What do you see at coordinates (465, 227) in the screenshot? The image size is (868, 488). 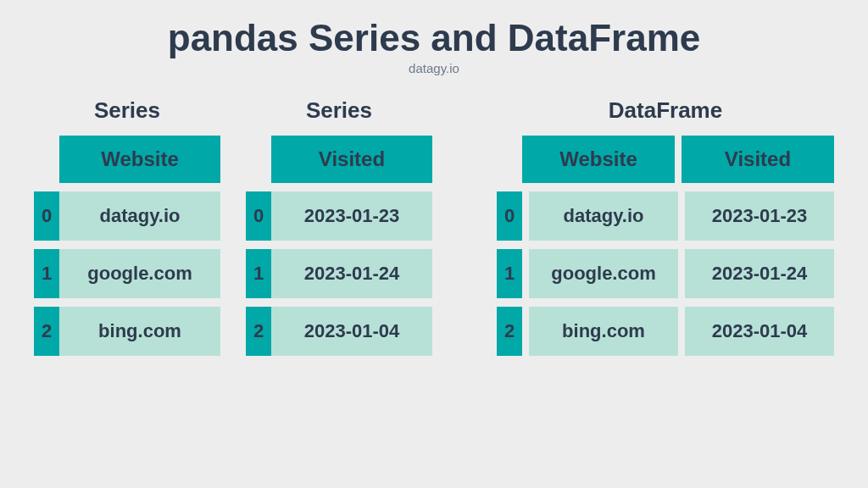 I see `spacer` at bounding box center [465, 227].